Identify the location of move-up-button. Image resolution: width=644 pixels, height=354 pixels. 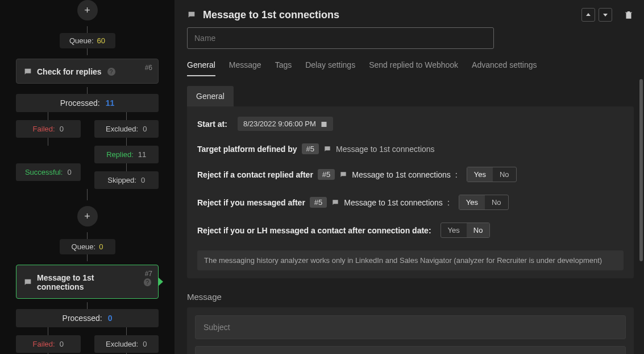
(588, 15).